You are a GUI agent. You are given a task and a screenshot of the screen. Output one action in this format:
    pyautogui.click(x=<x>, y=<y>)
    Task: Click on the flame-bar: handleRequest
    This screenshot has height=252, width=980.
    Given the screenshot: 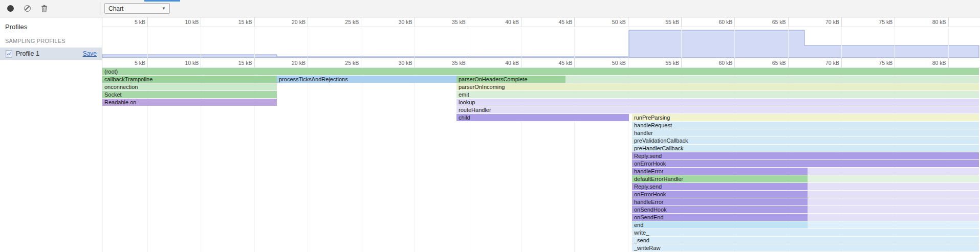 What is the action you would take?
    pyautogui.click(x=805, y=125)
    